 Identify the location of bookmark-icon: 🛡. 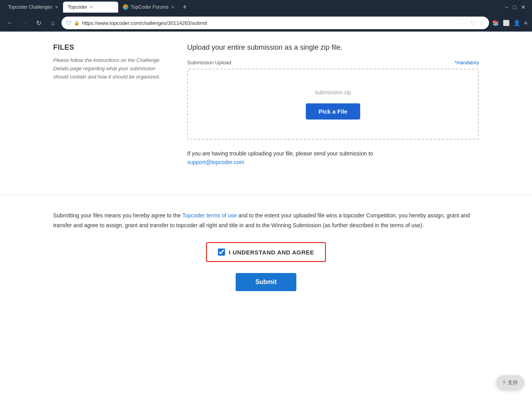
(473, 23).